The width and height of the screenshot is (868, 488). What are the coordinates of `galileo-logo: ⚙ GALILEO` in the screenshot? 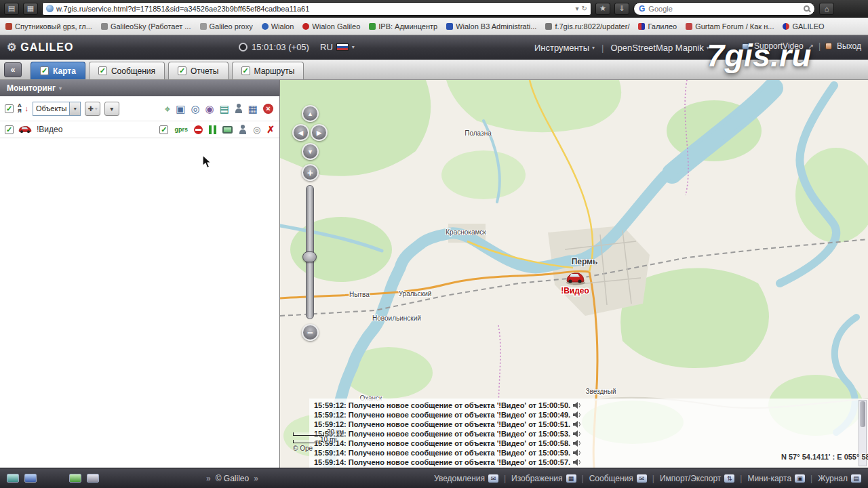 It's located at (40, 47).